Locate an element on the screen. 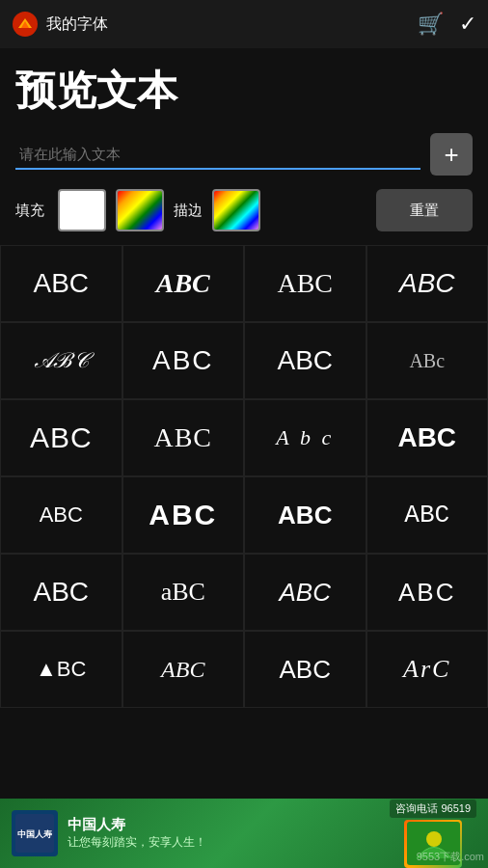 This screenshot has width=488, height=868. font-preview-19: ABC is located at coordinates (305, 592).